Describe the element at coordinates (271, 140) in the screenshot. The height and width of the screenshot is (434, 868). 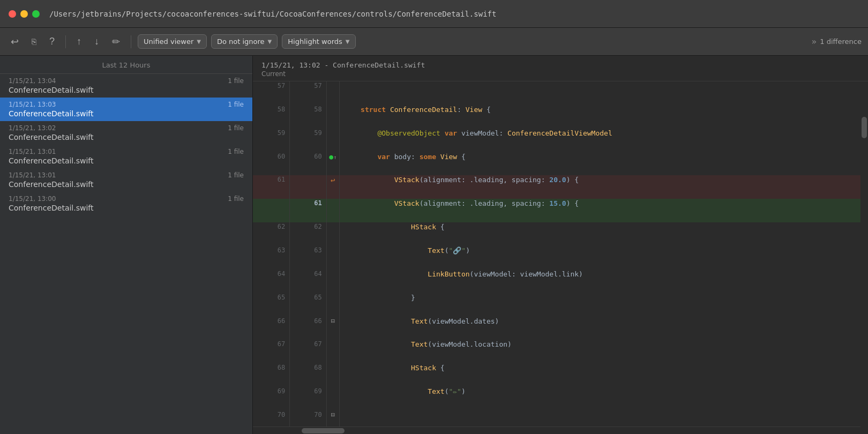
I see `line-num-left: 59` at that location.